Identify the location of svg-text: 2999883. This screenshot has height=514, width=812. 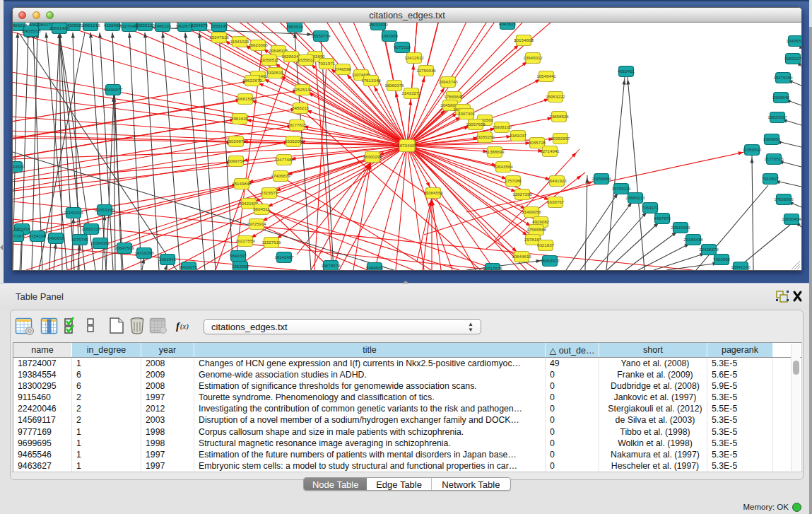
(772, 139).